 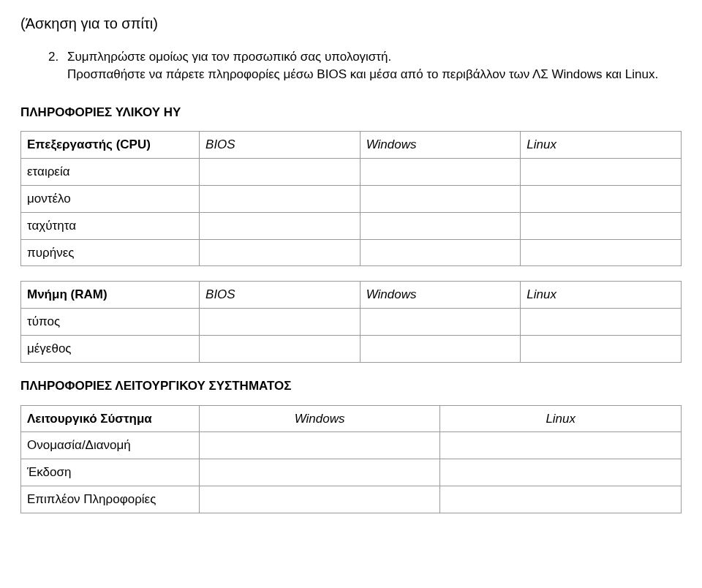 What do you see at coordinates (351, 295) in the screenshot?
I see `table-header-row: Μνήμη (RAM) BIOS Windows Linux` at bounding box center [351, 295].